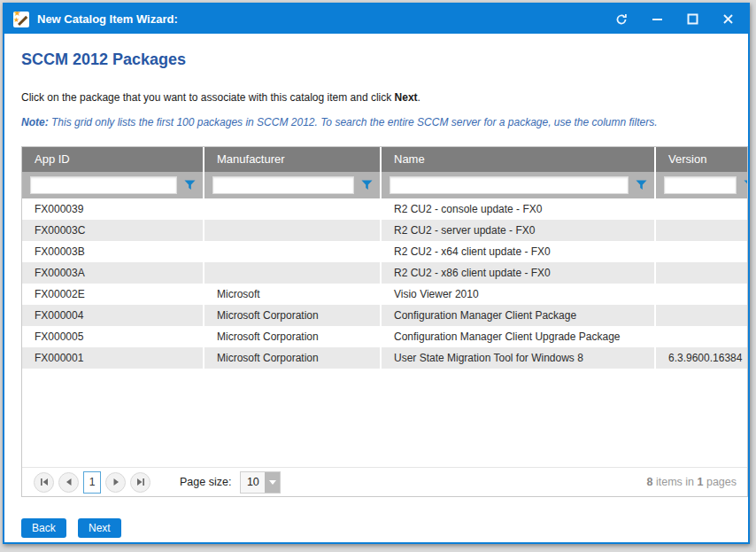 The image size is (756, 552). I want to click on last-page-button, so click(140, 482).